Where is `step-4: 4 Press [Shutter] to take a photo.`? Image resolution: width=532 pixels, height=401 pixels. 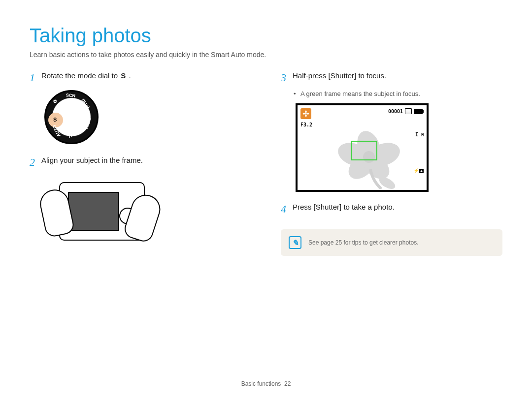 step-4: 4 Press [Shutter] to take a photo. is located at coordinates (392, 209).